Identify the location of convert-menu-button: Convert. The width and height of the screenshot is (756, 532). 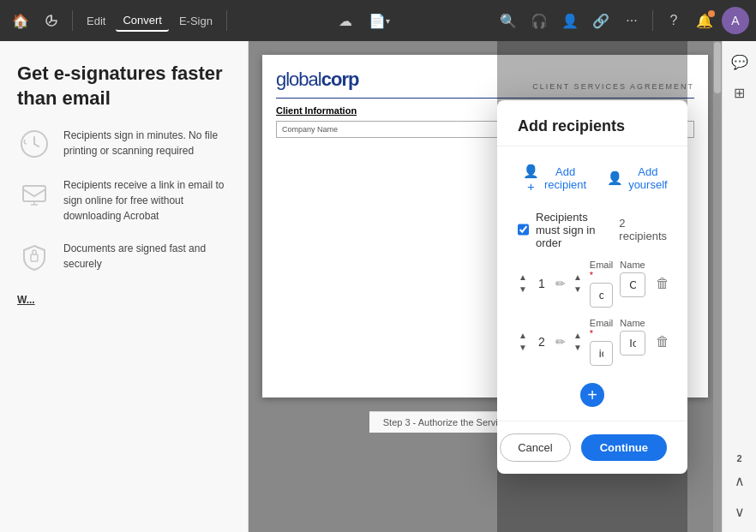
(142, 21).